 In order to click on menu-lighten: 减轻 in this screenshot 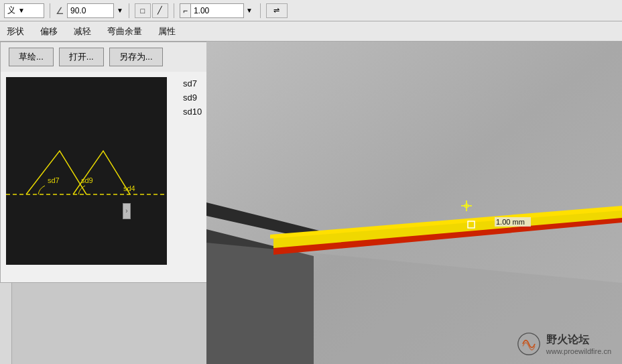, I will do `click(82, 32)`.